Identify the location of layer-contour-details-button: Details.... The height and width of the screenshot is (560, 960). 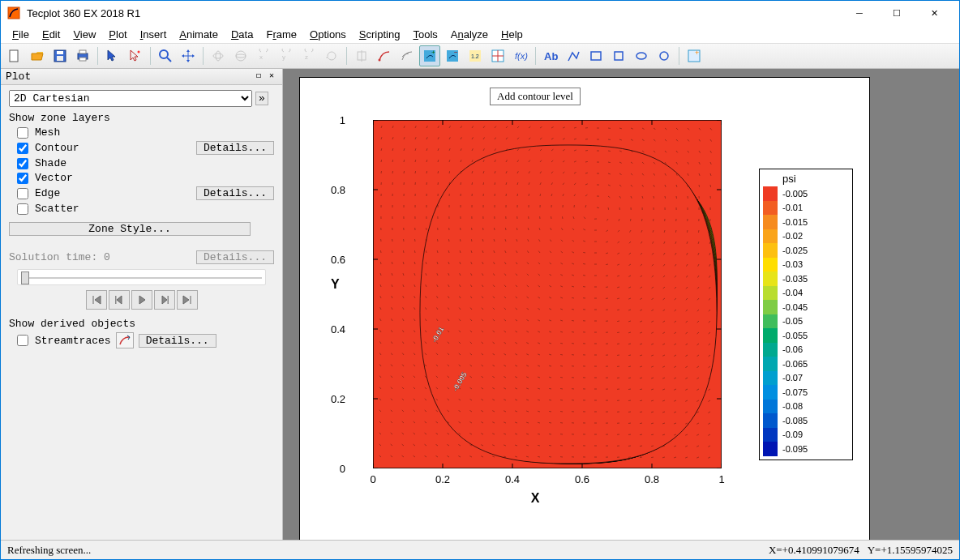
(235, 147).